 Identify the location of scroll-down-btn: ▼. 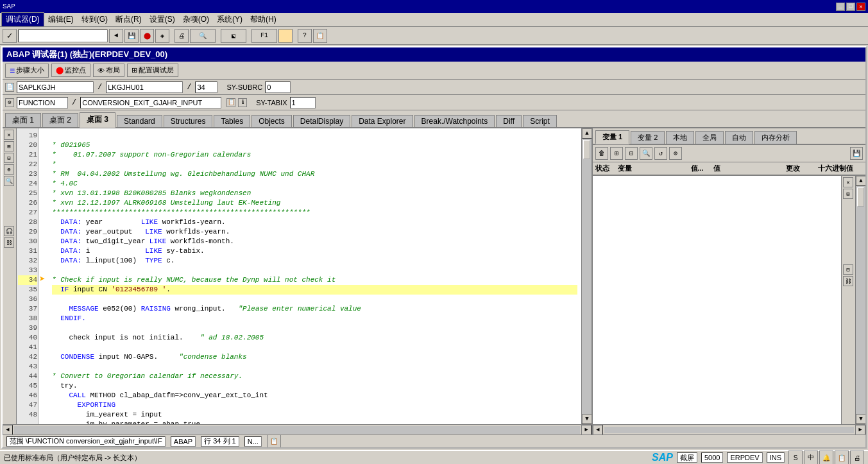
(586, 419).